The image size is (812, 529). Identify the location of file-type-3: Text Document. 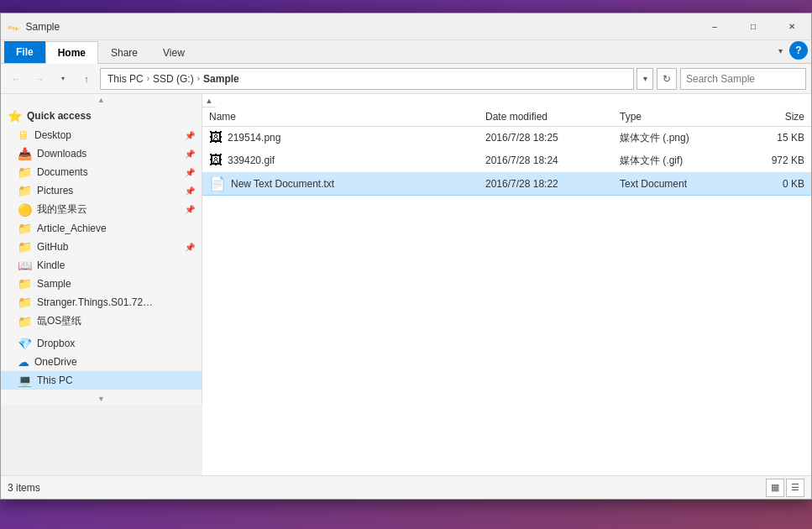
(678, 184).